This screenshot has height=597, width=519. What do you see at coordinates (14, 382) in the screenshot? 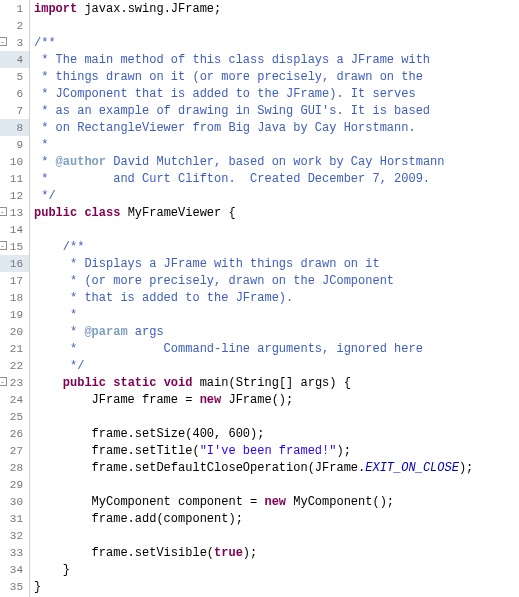
I see `line-number: 23-` at bounding box center [14, 382].